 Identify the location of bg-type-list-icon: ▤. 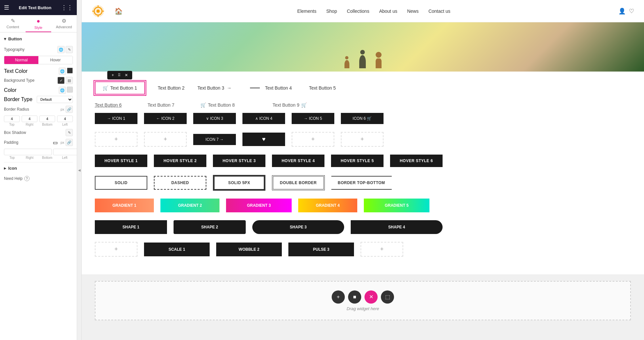
(69, 80).